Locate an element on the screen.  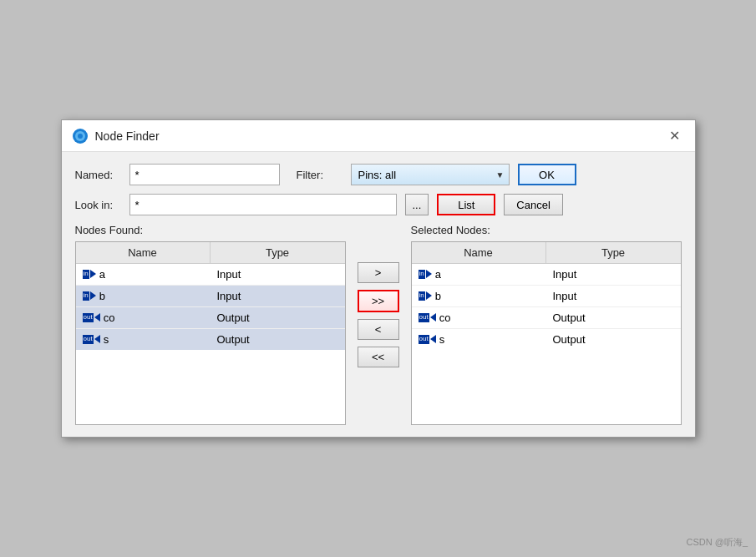
ellipsis-button: ... is located at coordinates (418, 205).